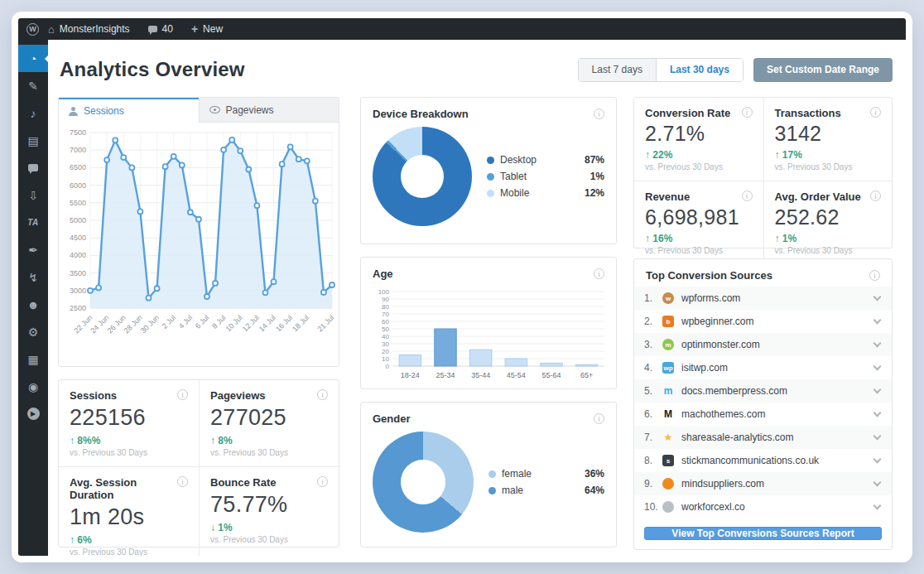 This screenshot has height=574, width=924. Describe the element at coordinates (33, 222) in the screenshot. I see `sidebar-item-ta-plugin: TA` at that location.